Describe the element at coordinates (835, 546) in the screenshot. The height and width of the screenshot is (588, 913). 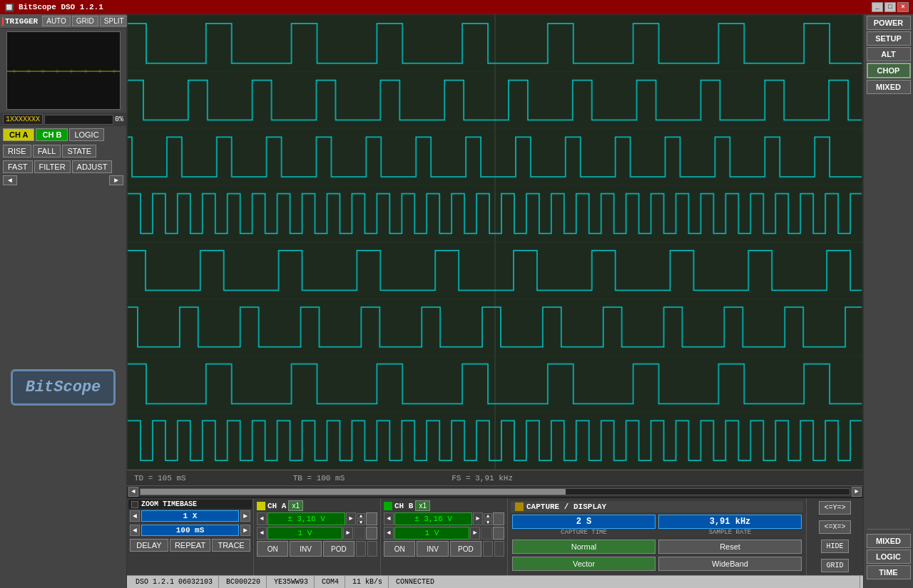
I see `hide-button: HIDE` at that location.